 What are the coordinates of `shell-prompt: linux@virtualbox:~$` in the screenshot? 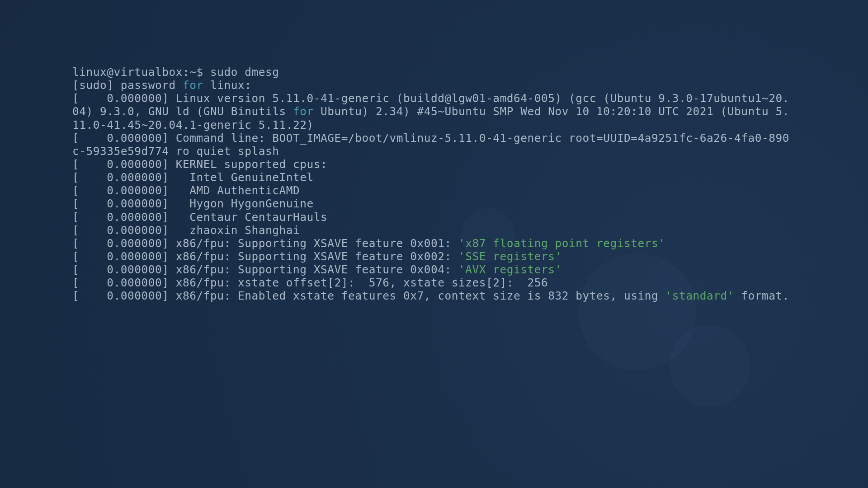 It's located at (141, 72).